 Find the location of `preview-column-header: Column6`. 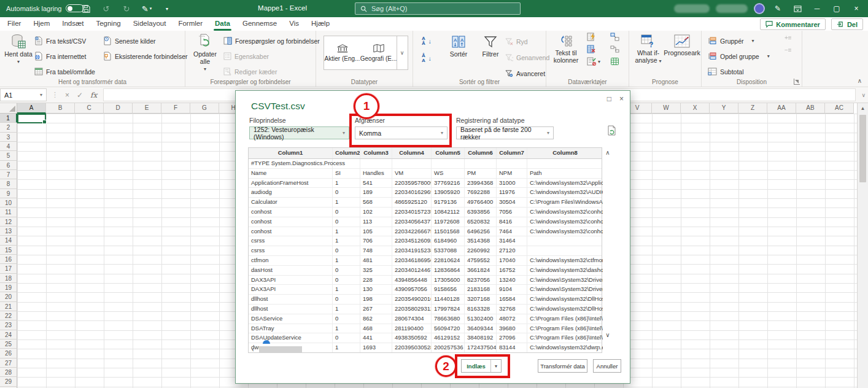

preview-column-header: Column6 is located at coordinates (481, 153).